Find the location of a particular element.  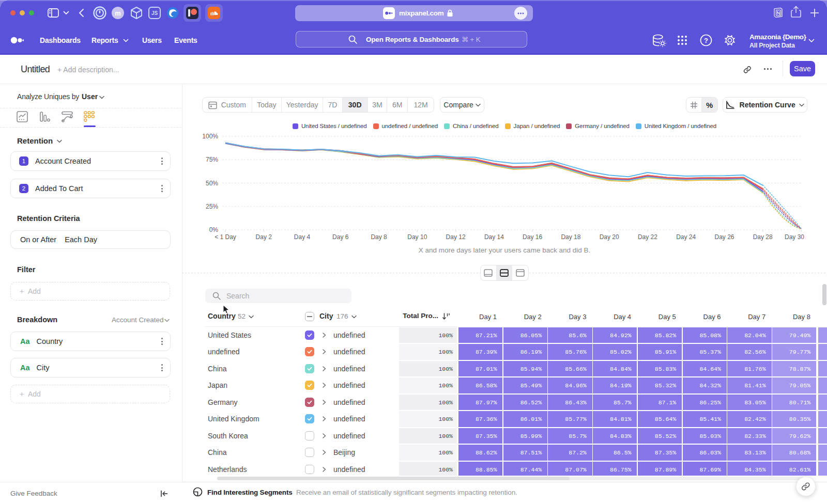

svg-text: Day 20 is located at coordinates (609, 237).